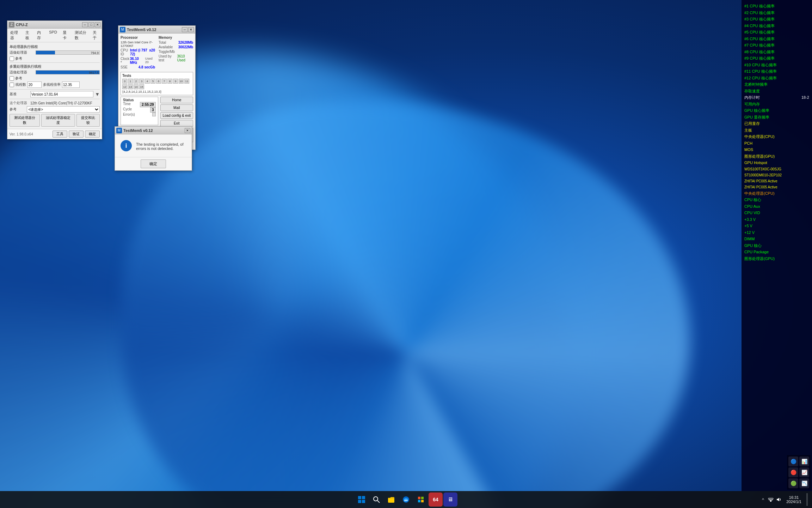 This screenshot has height=508, width=812. I want to click on monitor-item-cpu-temp: 中央处理器(CPU), so click(777, 137).